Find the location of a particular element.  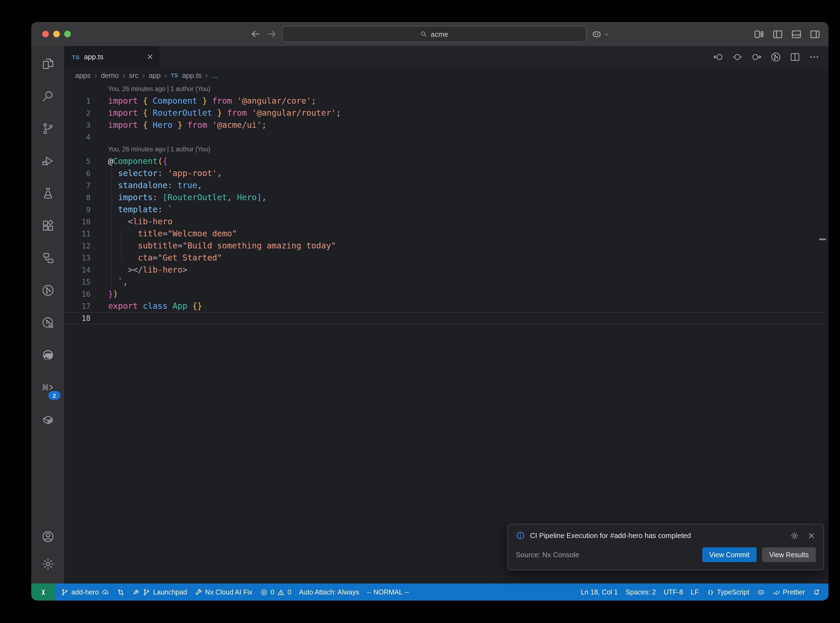

window-close-button is located at coordinates (45, 34).